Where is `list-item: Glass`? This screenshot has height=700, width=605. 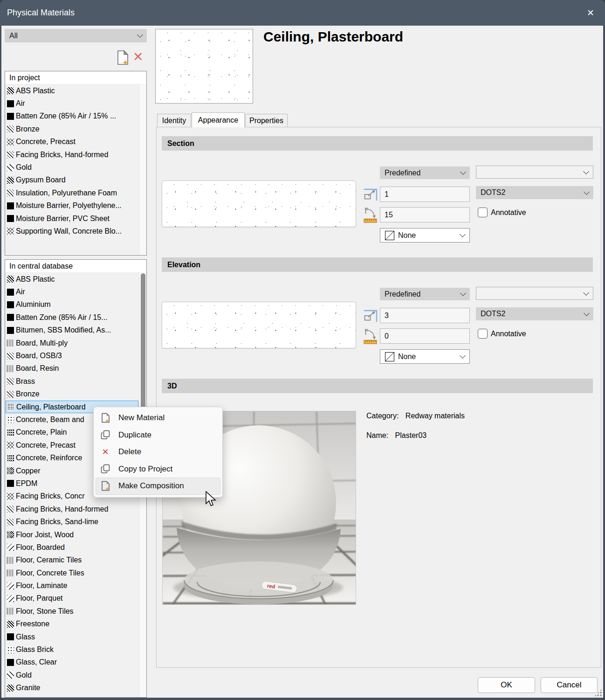
list-item: Glass is located at coordinates (72, 637).